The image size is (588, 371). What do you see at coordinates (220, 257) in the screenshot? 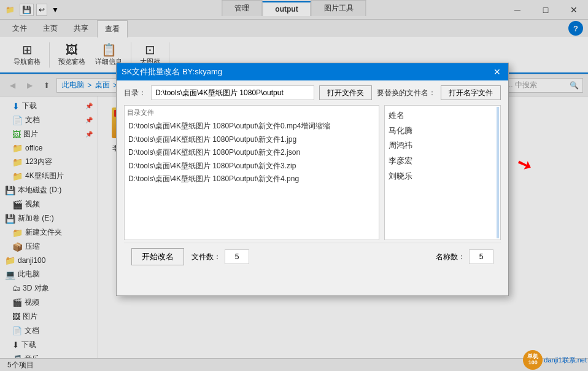
I see `dialog-file-count: 文件数：` at bounding box center [220, 257].